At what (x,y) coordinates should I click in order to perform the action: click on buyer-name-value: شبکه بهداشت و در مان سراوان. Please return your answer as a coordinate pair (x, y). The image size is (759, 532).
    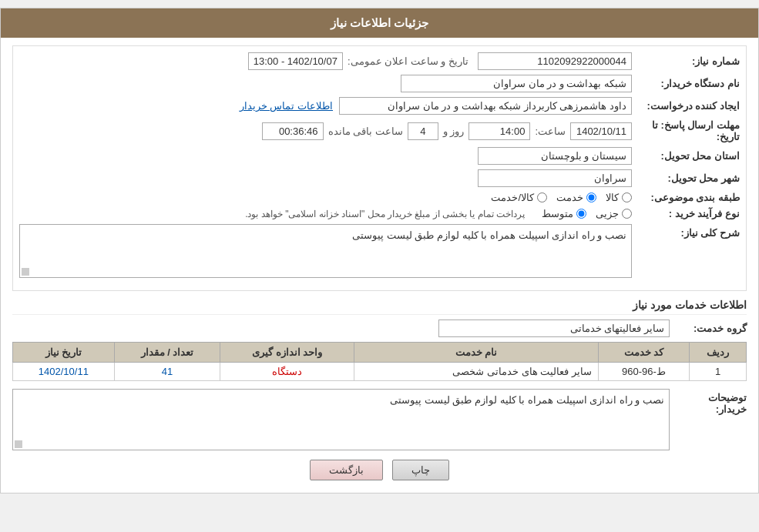
    Looking at the image, I should click on (516, 83).